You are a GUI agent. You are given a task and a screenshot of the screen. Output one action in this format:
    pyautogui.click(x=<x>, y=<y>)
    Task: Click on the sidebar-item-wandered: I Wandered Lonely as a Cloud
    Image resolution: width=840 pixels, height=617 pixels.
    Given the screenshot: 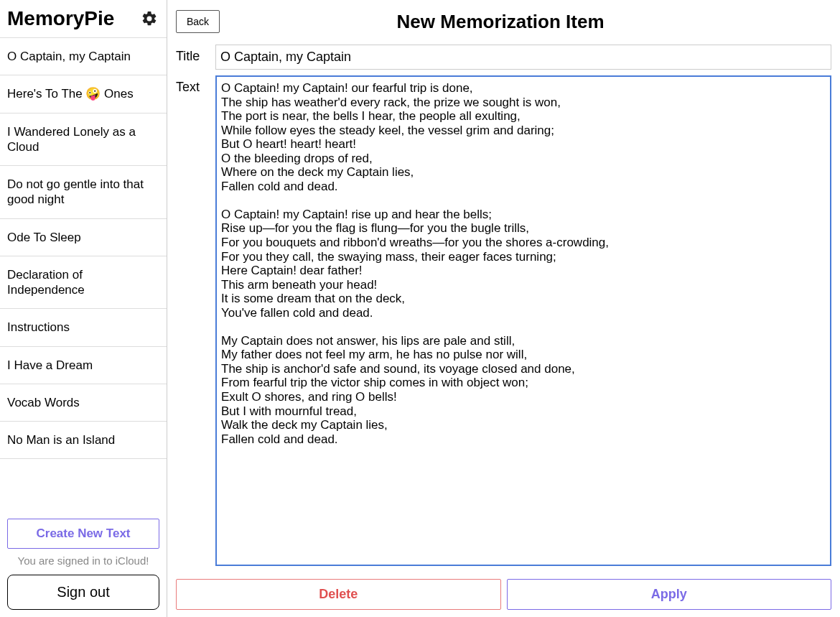 What is the action you would take?
    pyautogui.click(x=83, y=140)
    